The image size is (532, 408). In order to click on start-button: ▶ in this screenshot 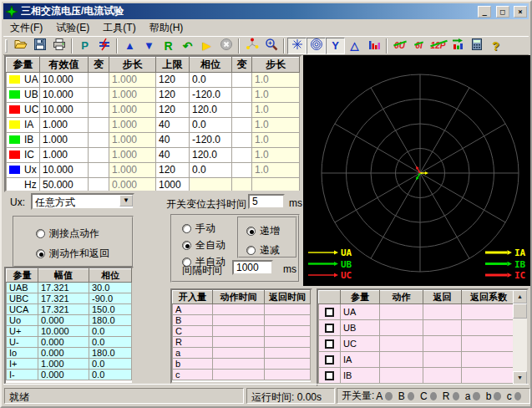, I will do `click(207, 46)`.